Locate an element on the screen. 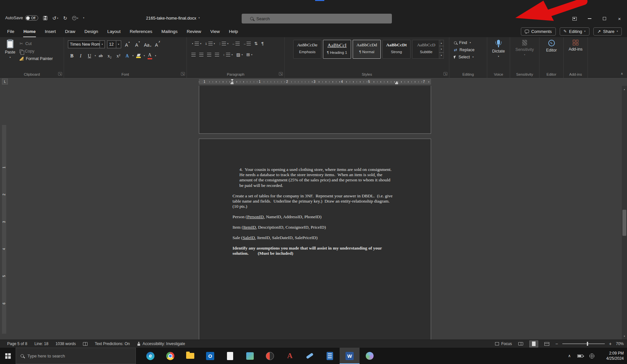 The height and width of the screenshot is (364, 627). chrome-icon is located at coordinates (170, 356).